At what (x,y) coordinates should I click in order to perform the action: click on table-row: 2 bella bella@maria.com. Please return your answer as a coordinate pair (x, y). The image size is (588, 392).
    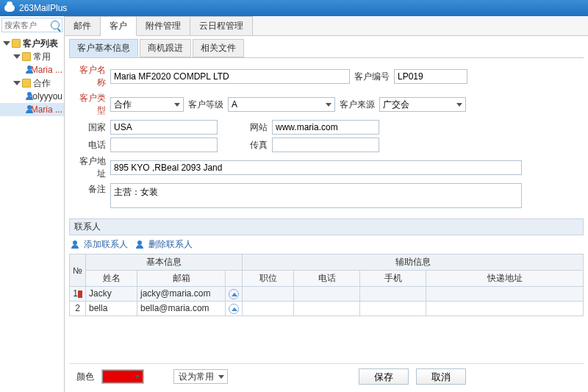
    Looking at the image, I should click on (326, 308).